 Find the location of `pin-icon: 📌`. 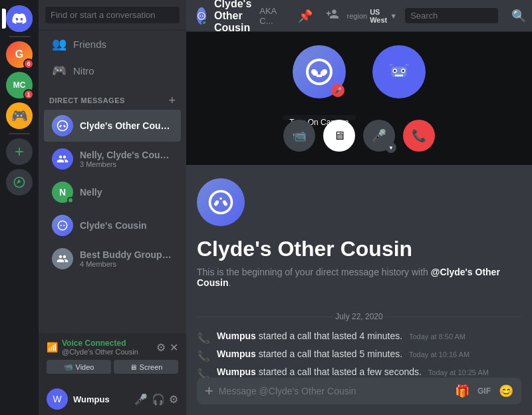

pin-icon: 📌 is located at coordinates (305, 16).